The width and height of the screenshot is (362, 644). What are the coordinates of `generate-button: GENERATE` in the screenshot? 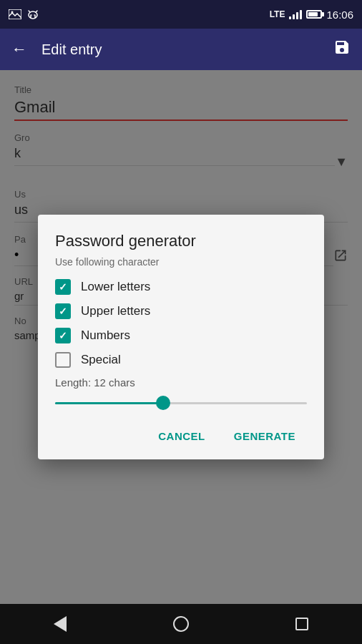 It's located at (265, 436).